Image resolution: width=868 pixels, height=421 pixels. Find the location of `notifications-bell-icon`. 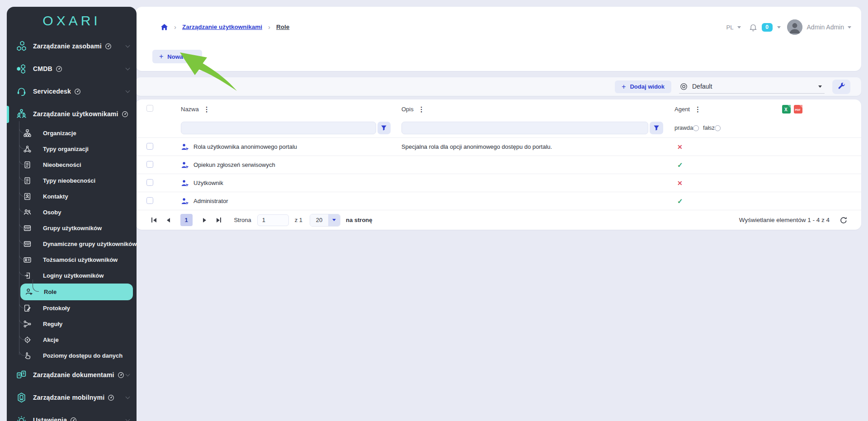

notifications-bell-icon is located at coordinates (753, 27).